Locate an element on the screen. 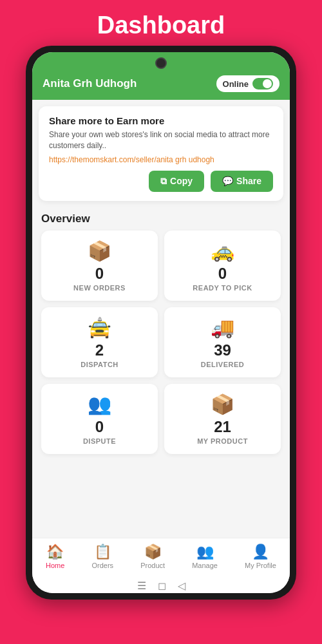 Image resolution: width=322 pixels, height=644 pixels. stat-label: NEW ORDERS is located at coordinates (99, 288).